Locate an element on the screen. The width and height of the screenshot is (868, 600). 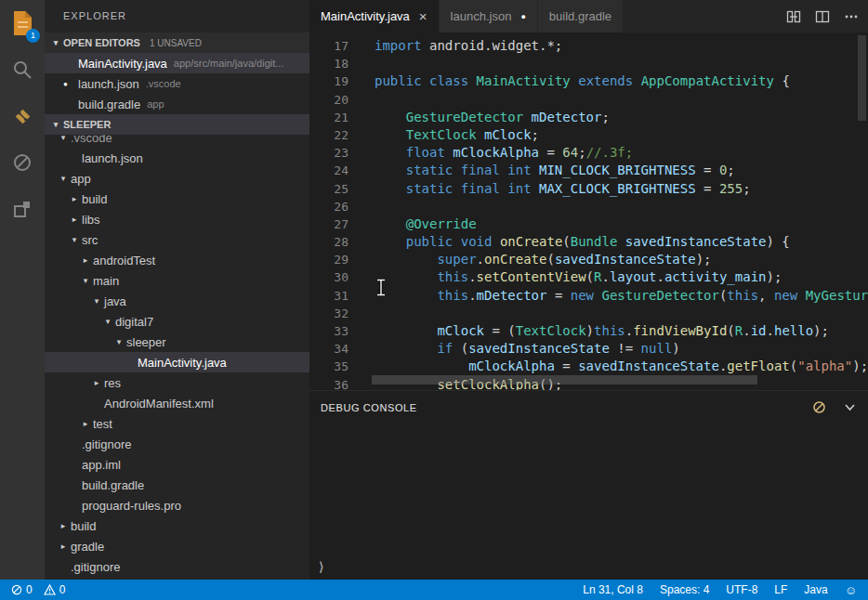
tree-item: ▸test is located at coordinates (177, 424).